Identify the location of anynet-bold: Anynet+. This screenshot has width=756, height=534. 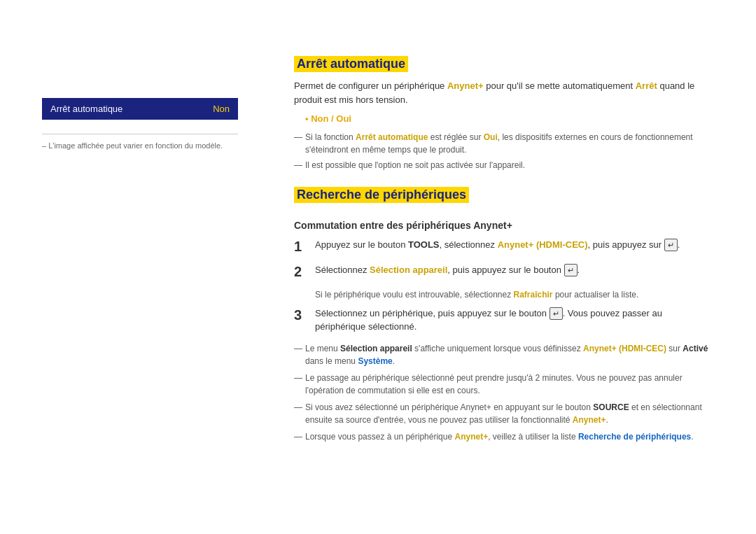
(465, 85).